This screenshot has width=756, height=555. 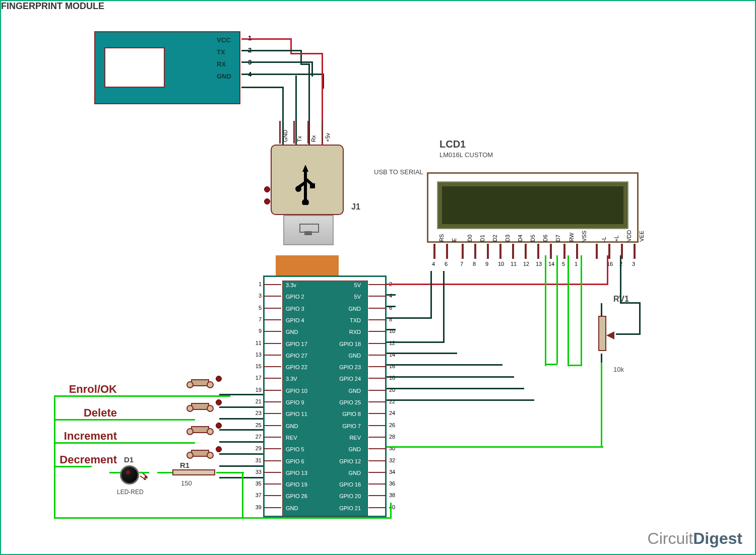 I want to click on fp-pin-VCC: VCC, so click(x=224, y=40).